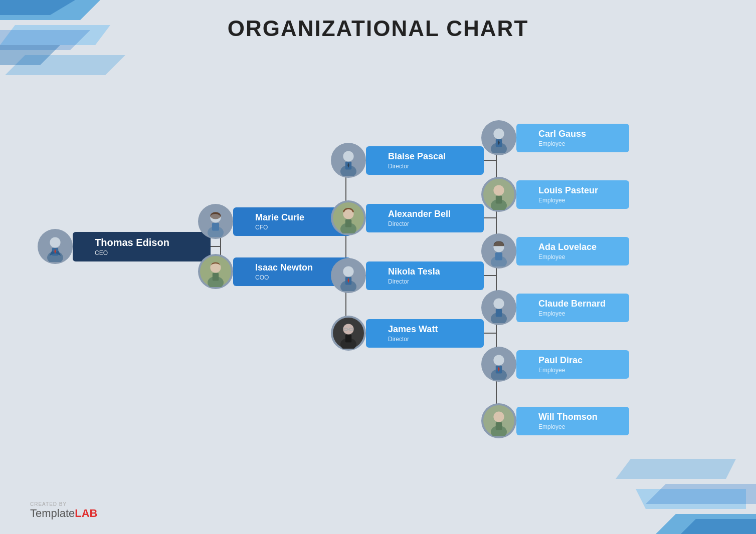  I want to click on employee-claude-node: Claude Bernard Employee, so click(564, 308).